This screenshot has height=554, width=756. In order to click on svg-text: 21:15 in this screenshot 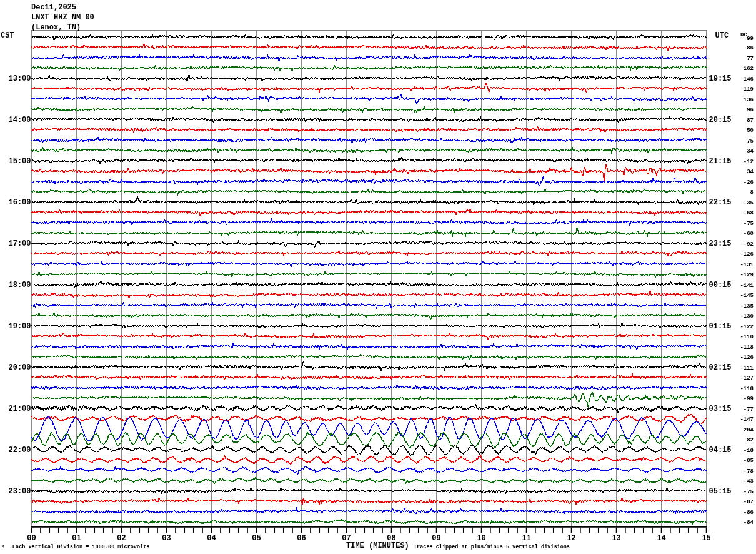, I will do `click(720, 161)`.